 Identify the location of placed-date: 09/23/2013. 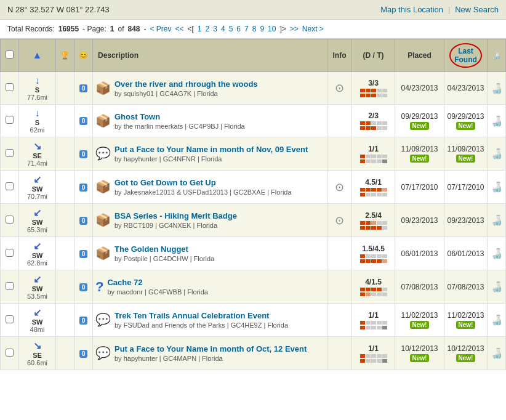
(420, 220).